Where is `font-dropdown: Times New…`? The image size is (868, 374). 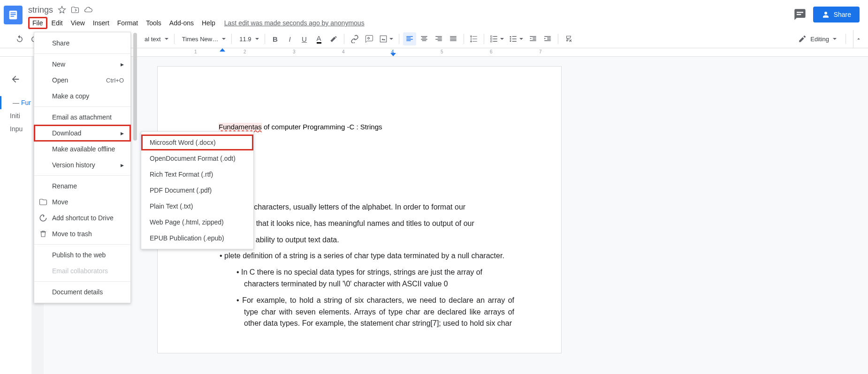 font-dropdown: Times New… is located at coordinates (203, 39).